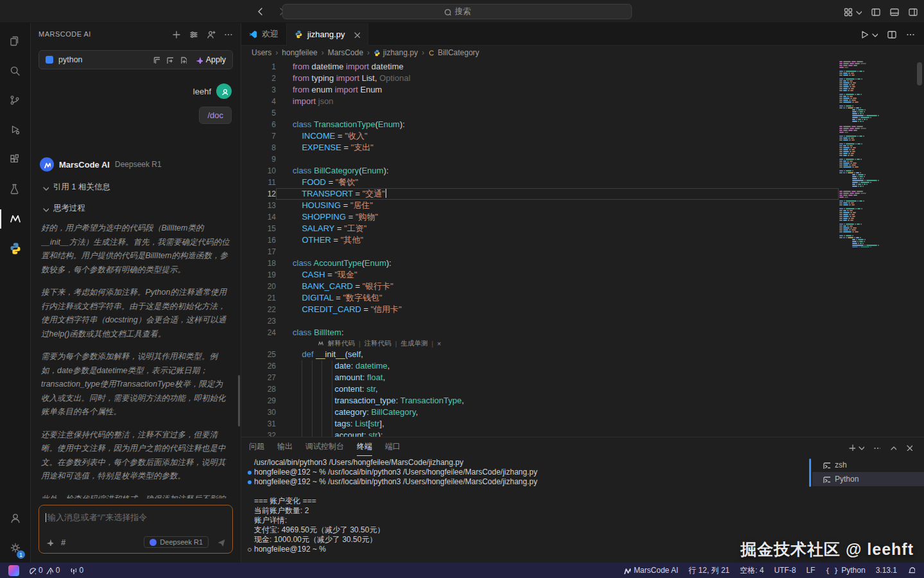 This screenshot has height=578, width=924. Describe the element at coordinates (893, 447) in the screenshot. I see `maximize-panel-icon` at that location.